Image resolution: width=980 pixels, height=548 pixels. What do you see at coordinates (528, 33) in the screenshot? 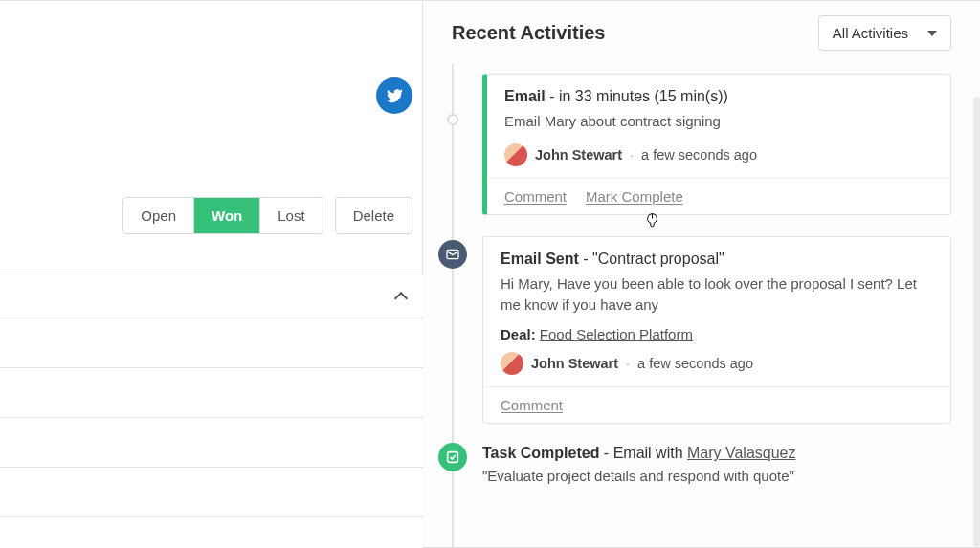
I see `recent-activities-heading: Recent Activities` at bounding box center [528, 33].